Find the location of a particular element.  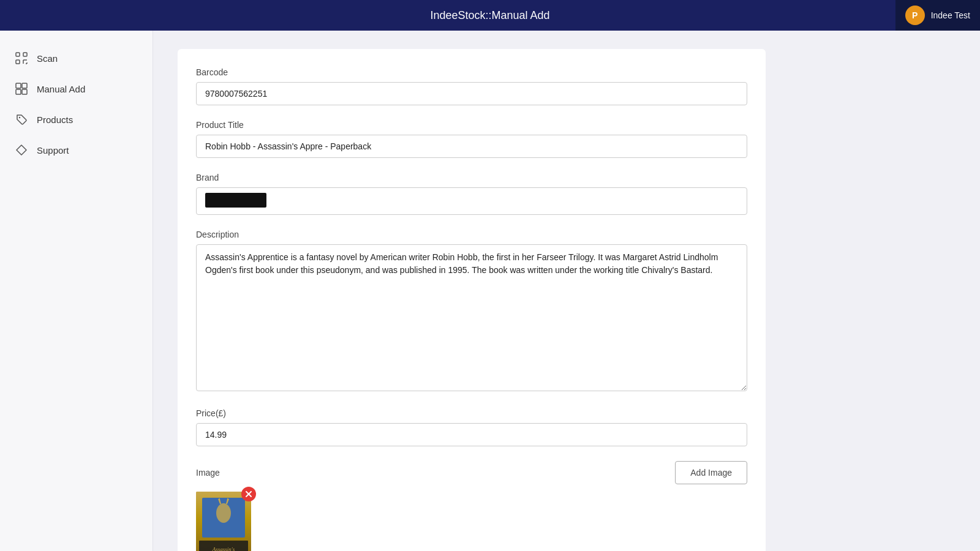

user-menu: P Indee Test is located at coordinates (938, 15).